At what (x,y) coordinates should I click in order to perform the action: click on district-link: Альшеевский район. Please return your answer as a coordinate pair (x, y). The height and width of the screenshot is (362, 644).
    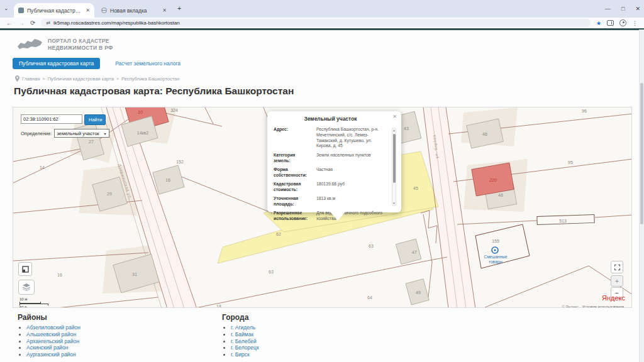
    Looking at the image, I should click on (52, 334).